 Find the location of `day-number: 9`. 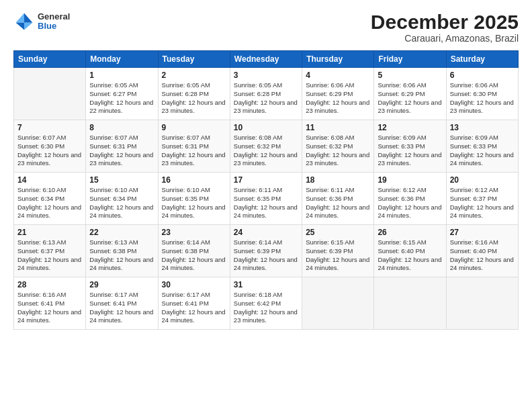

day-number: 9 is located at coordinates (194, 128).